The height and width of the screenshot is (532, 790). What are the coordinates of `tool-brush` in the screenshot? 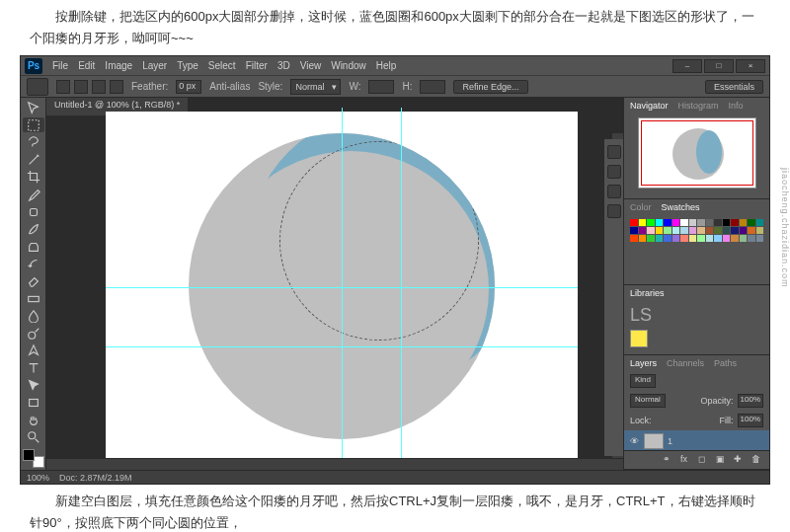 It's located at (34, 229).